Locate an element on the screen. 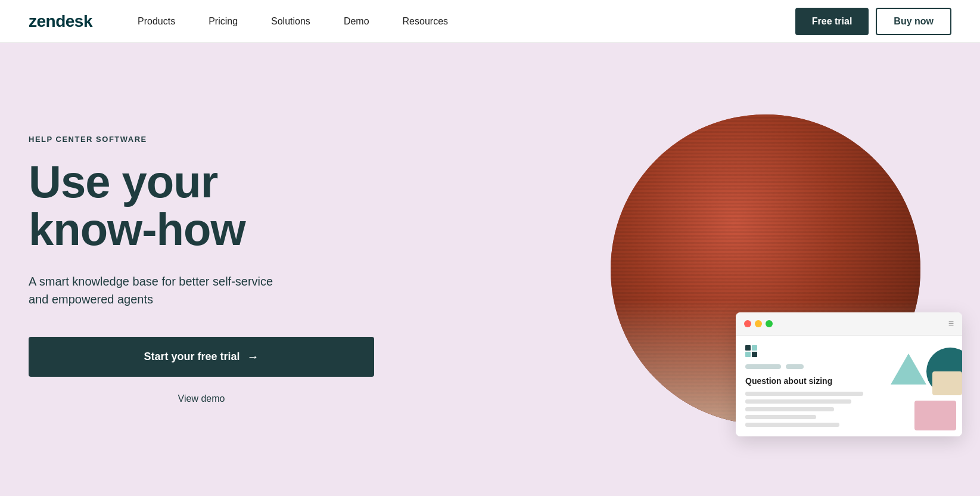 The image size is (980, 496). ui-card-question: Question about sizing is located at coordinates (804, 381).